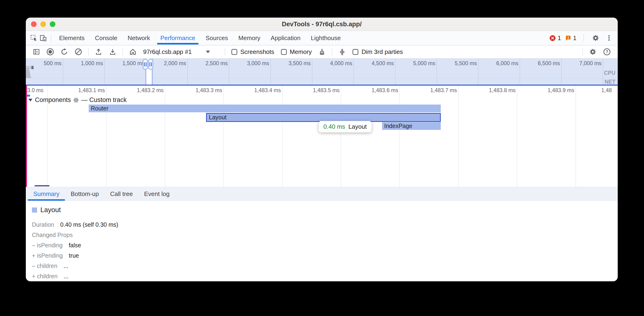 The image size is (644, 316). Describe the element at coordinates (112, 52) in the screenshot. I see `download-profile-icon` at that location.